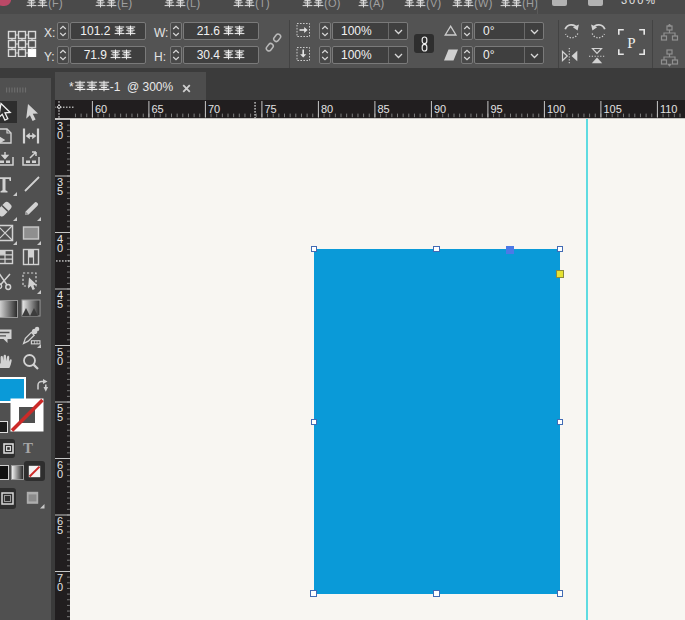  Describe the element at coordinates (497, 109) in the screenshot. I see `svg-text: 95` at that location.